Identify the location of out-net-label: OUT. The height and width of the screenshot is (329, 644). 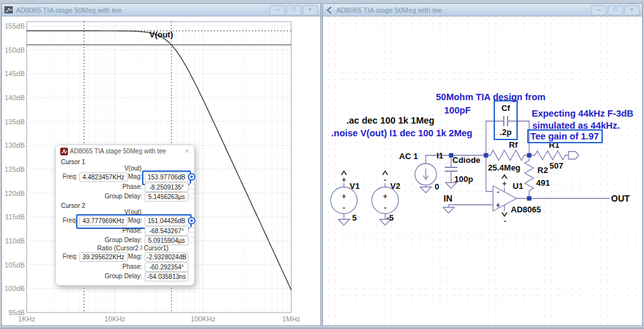
(621, 198).